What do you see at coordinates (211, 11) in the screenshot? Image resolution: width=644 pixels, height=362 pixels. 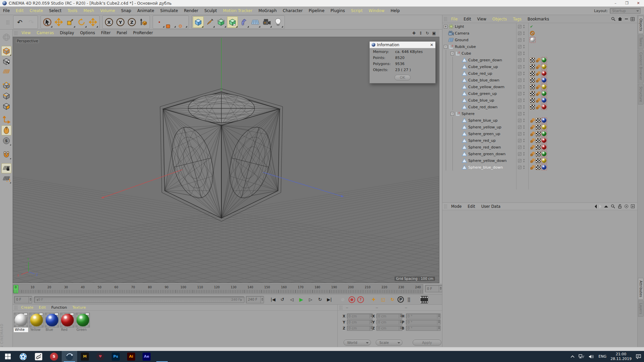 I see `menu-sculpt: Sculpt` at bounding box center [211, 11].